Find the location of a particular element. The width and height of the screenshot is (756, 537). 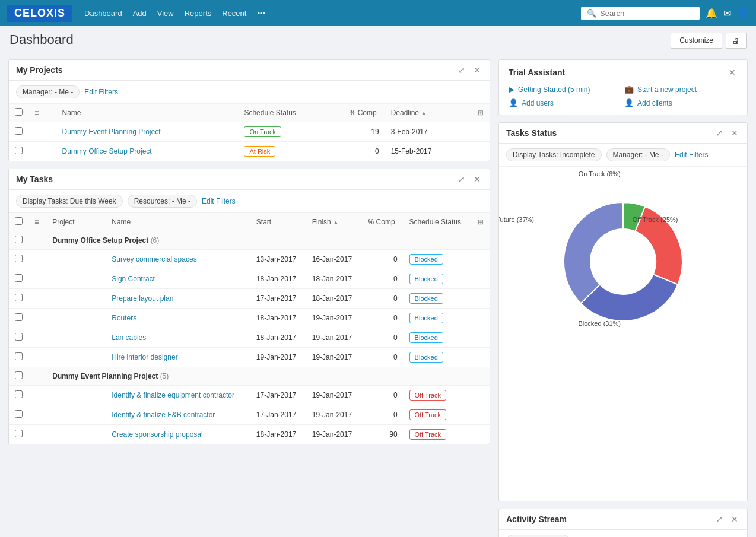

tasks-status-title: Tasks Status is located at coordinates (532, 133).